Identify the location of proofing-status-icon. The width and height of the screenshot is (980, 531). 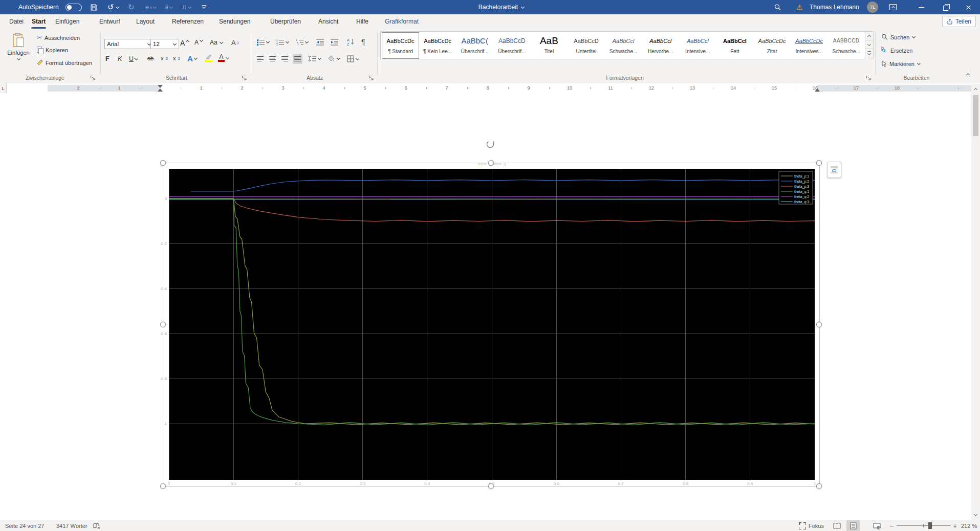
(97, 526).